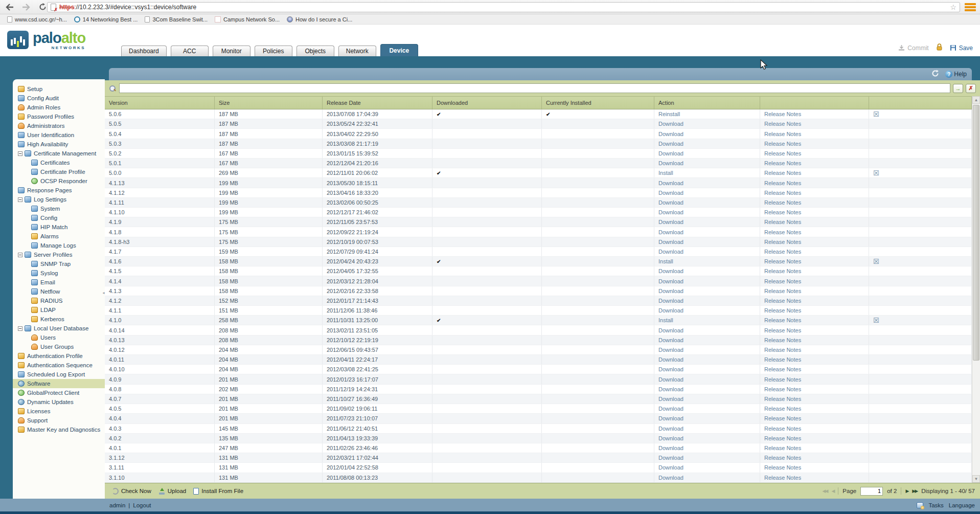  What do you see at coordinates (669, 114) in the screenshot?
I see `reinstall-link: Reinstall` at bounding box center [669, 114].